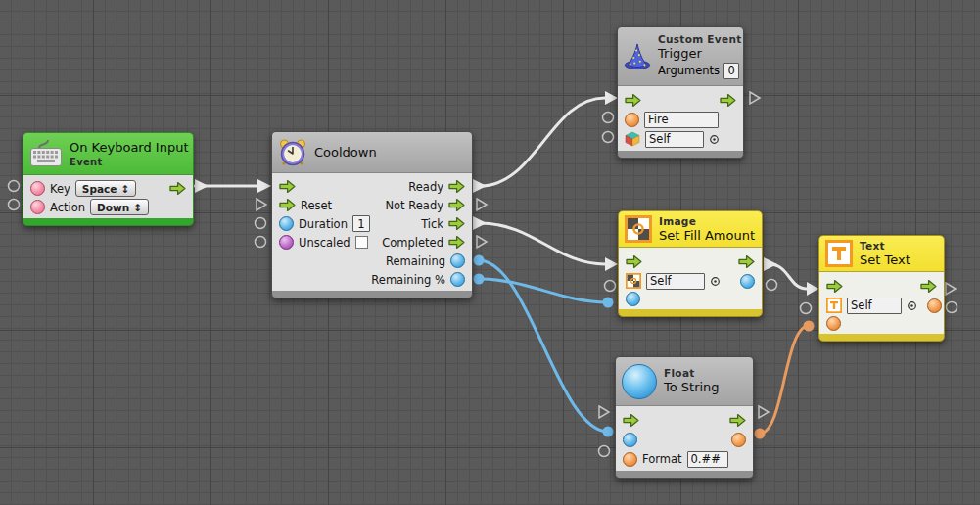 Image resolution: width=980 pixels, height=505 pixels. What do you see at coordinates (433, 224) in the screenshot?
I see `tick-label: Tick` at bounding box center [433, 224].